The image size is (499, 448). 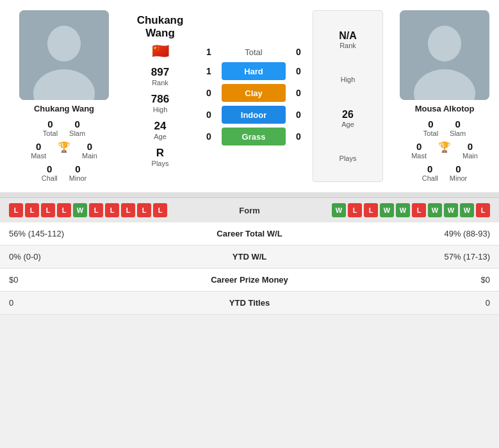 I want to click on player2-stats-row1: 0 Total 0 Slam, so click(x=445, y=128).